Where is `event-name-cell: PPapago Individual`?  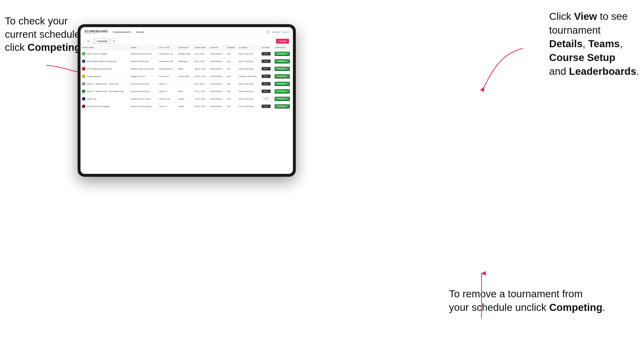 event-name-cell: PPapago Individual is located at coordinates (105, 76).